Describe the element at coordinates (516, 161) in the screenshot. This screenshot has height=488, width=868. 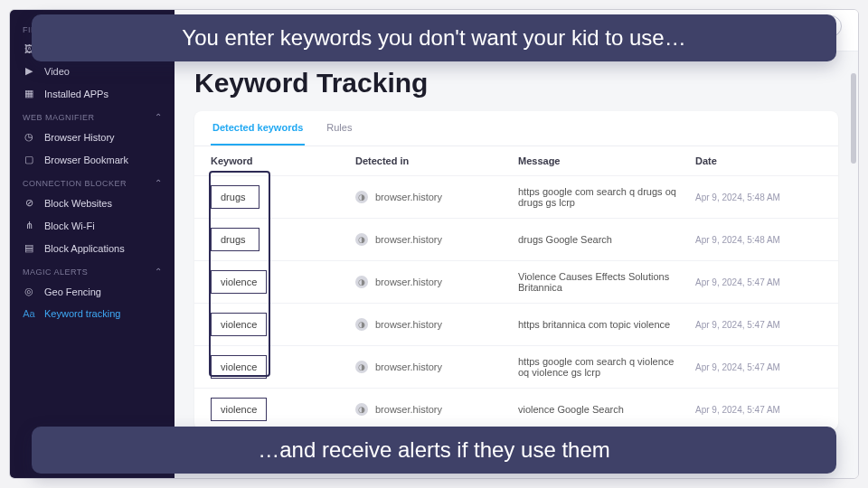
I see `table-header: Keyword Detected in Message Date` at that location.